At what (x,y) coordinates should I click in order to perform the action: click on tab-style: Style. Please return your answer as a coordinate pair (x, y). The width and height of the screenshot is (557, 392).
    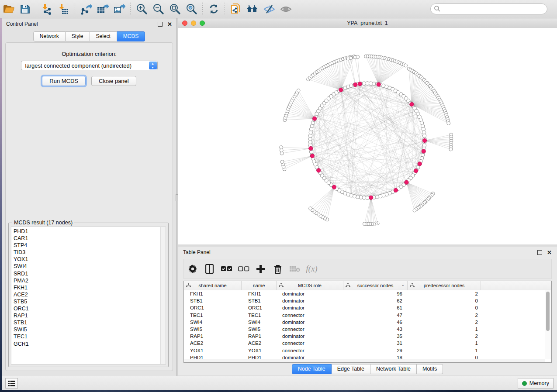
    Looking at the image, I should click on (78, 37).